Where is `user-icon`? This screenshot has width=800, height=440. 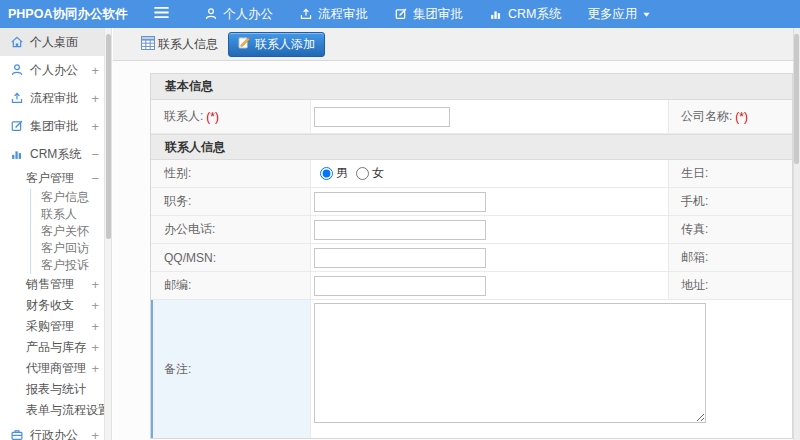
user-icon is located at coordinates (211, 14).